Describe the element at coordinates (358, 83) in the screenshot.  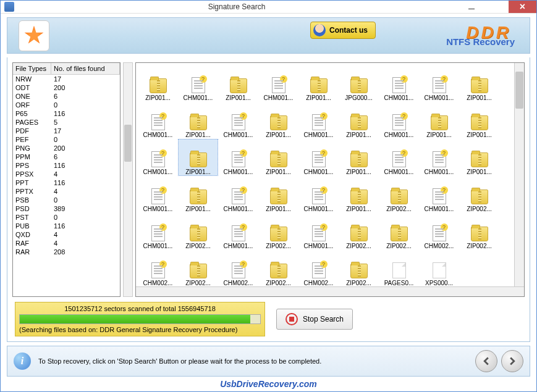
I see `file-item: JPG000...` at that location.